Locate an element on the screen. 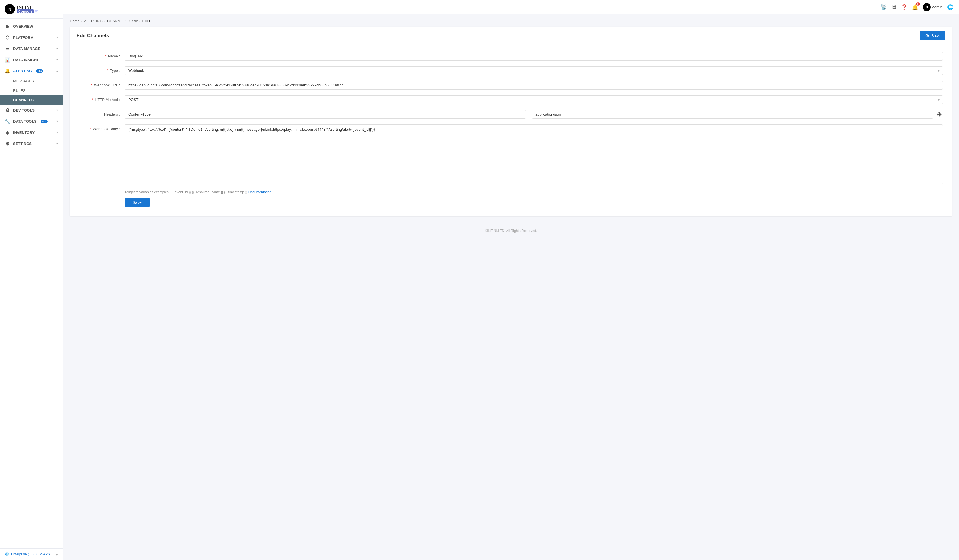 The image size is (959, 560). data-tools-chevron: ▾ is located at coordinates (57, 121).